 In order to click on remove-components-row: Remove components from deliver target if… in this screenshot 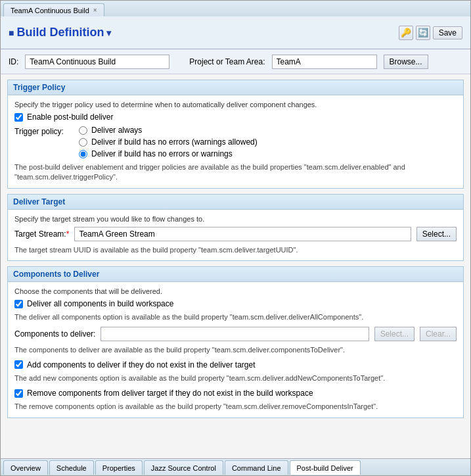, I will do `click(235, 393)`.